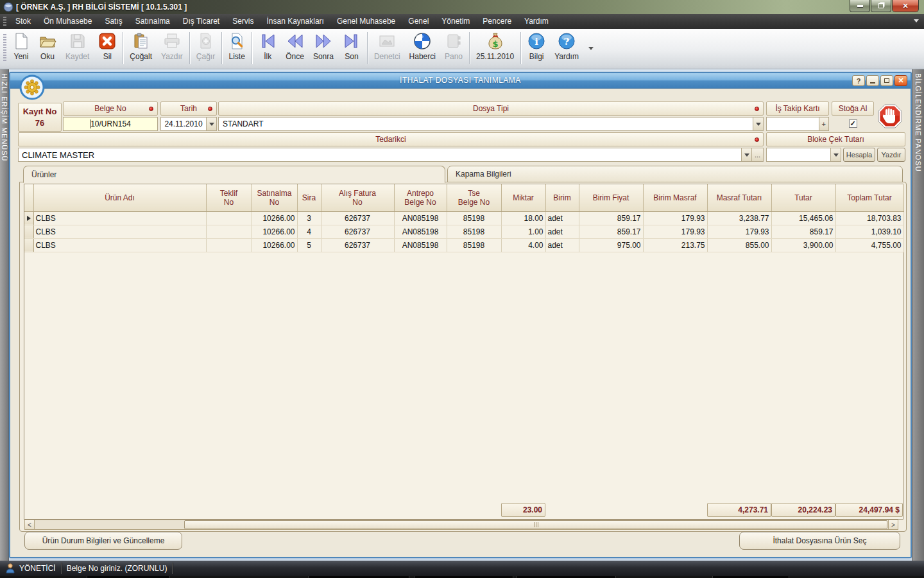 This screenshot has width=924, height=578. What do you see at coordinates (464, 218) in the screenshot?
I see `table-row: CLBS 10266.00 3 626737 AN085198 85198 18…` at bounding box center [464, 218].